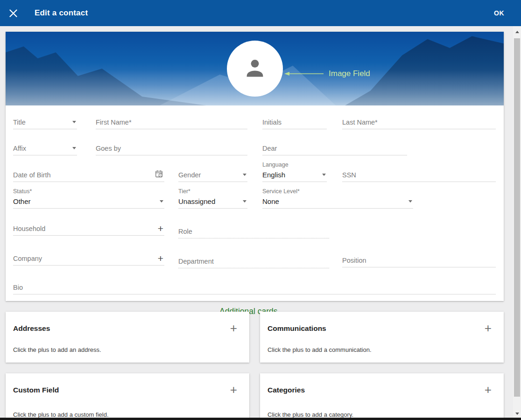  Describe the element at coordinates (184, 191) in the screenshot. I see `tier-label: Tier*` at that location.